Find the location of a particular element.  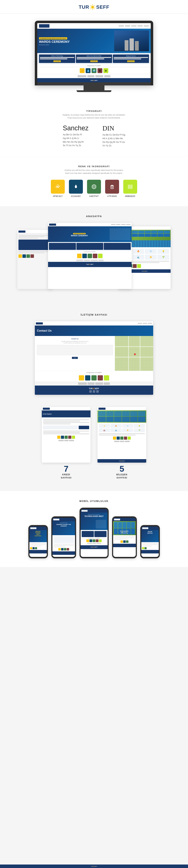

send-button: Send is located at coordinates (75, 358).